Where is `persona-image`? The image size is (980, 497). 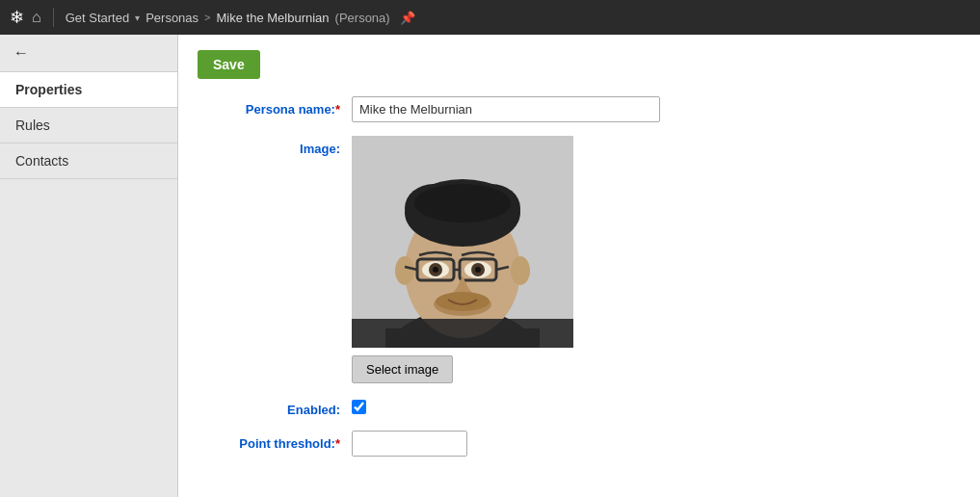 persona-image is located at coordinates (463, 242).